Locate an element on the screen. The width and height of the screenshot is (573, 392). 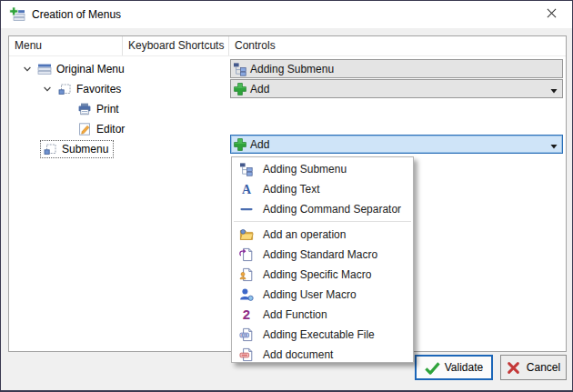
operation-folder-icon is located at coordinates (246, 235).